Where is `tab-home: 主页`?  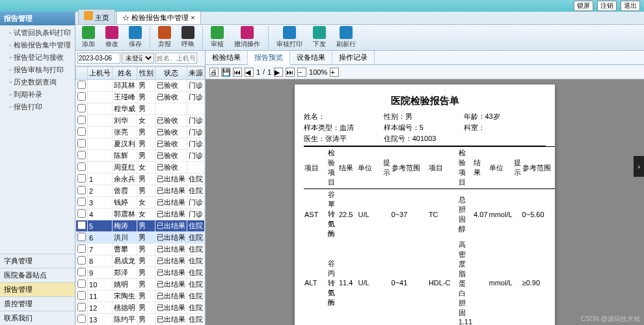 tab-home: 主页 is located at coordinates (96, 17).